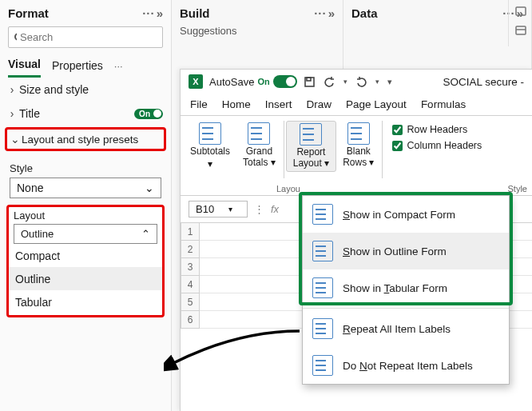  Describe the element at coordinates (85, 90) in the screenshot. I see `section-size-style: ›Size and style` at that location.